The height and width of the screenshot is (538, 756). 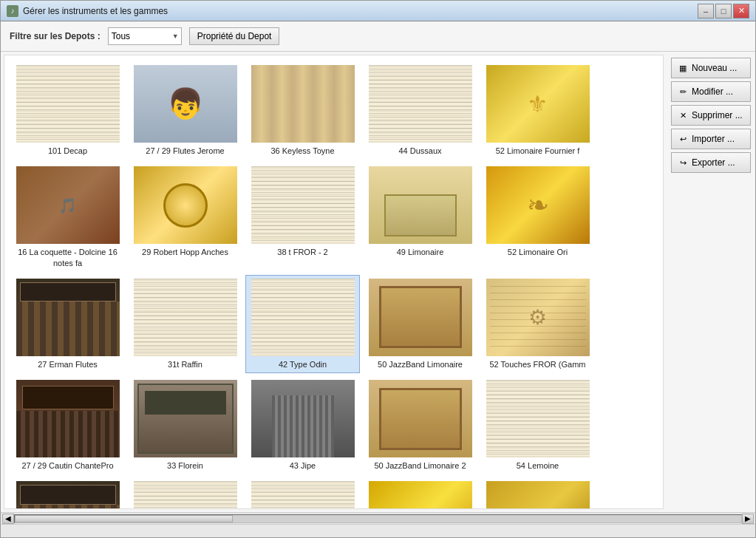 What do you see at coordinates (683, 68) in the screenshot?
I see `nouveau-icon: ▦` at bounding box center [683, 68].